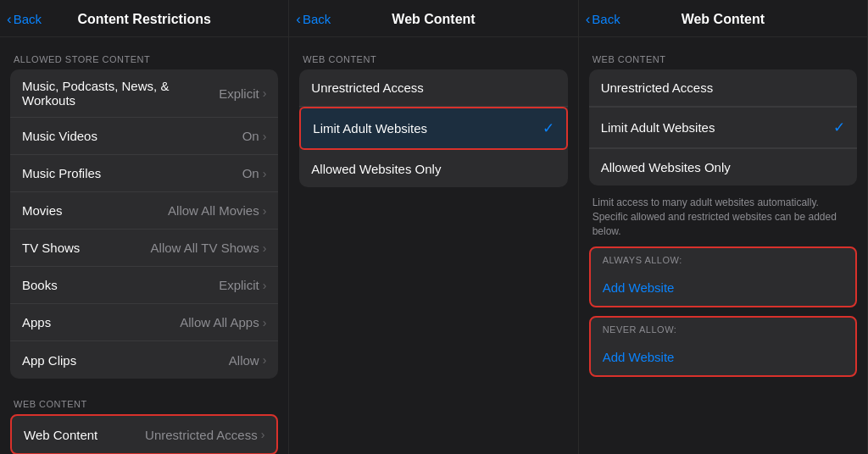 The image size is (868, 454). What do you see at coordinates (723, 287) in the screenshot?
I see `always-allow-add-button: Add Website` at bounding box center [723, 287].